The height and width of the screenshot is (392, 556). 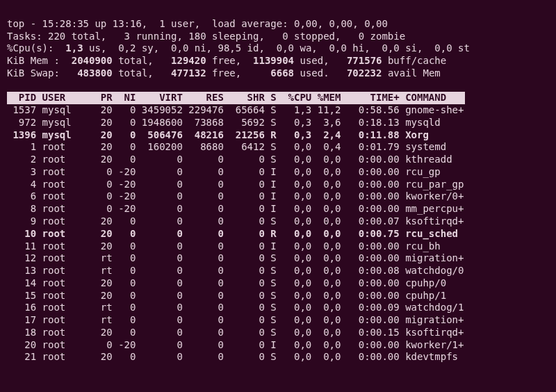 I want to click on process-row: 1396 mysql 20 0 506476 48216 21256 R 0,3…, so click(x=218, y=135).